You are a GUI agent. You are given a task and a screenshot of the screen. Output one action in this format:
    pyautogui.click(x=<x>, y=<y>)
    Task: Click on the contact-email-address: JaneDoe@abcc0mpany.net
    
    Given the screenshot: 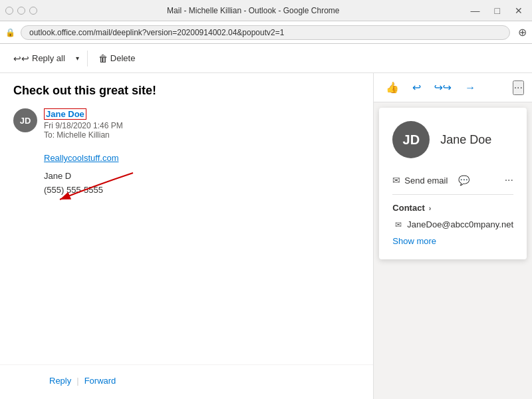 What is the action you would take?
    pyautogui.click(x=460, y=225)
    